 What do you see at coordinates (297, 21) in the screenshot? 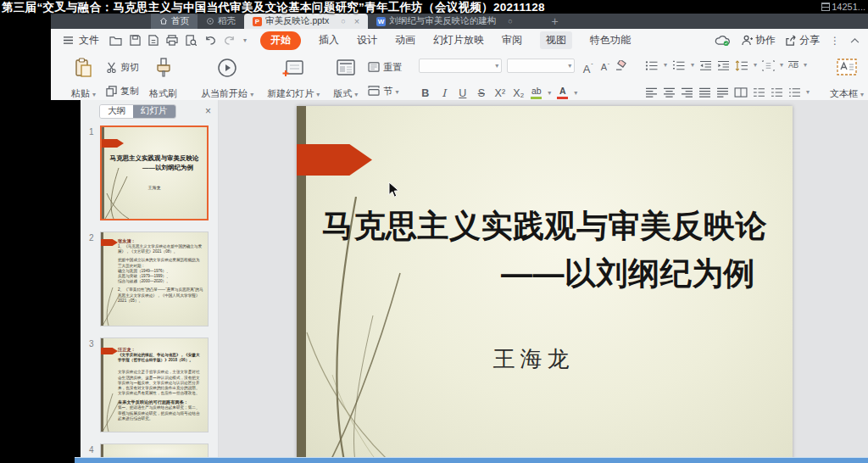
I see `tab-active-document-label: 审美反映论.pptx` at bounding box center [297, 21].